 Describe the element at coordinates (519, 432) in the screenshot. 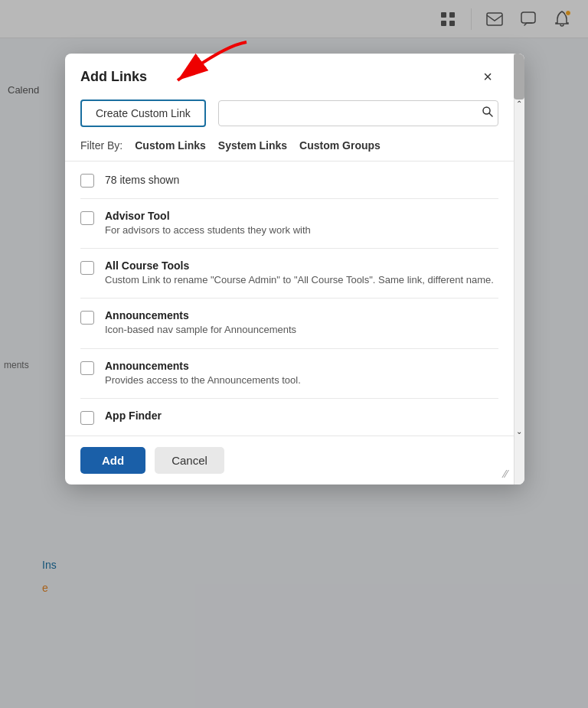

I see `scroll-down-button: ⌄` at that location.